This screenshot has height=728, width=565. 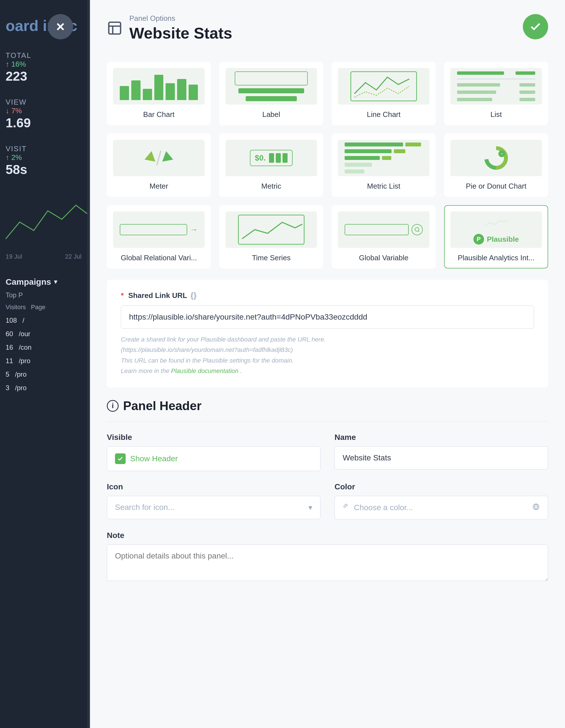 I want to click on viz-global-relational: → Global Relational Vari..., so click(x=159, y=237).